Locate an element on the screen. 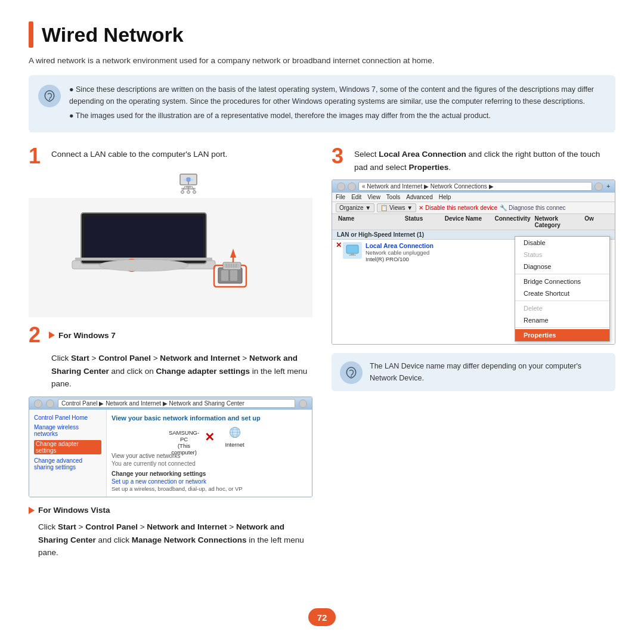 This screenshot has height=644, width=644. step3-screenshot: « Network and Internet ▶ Network Connect… is located at coordinates (473, 262).